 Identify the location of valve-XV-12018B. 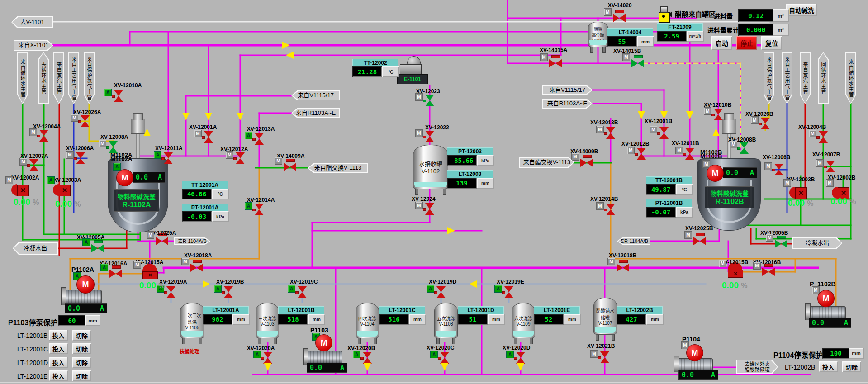
(620, 268).